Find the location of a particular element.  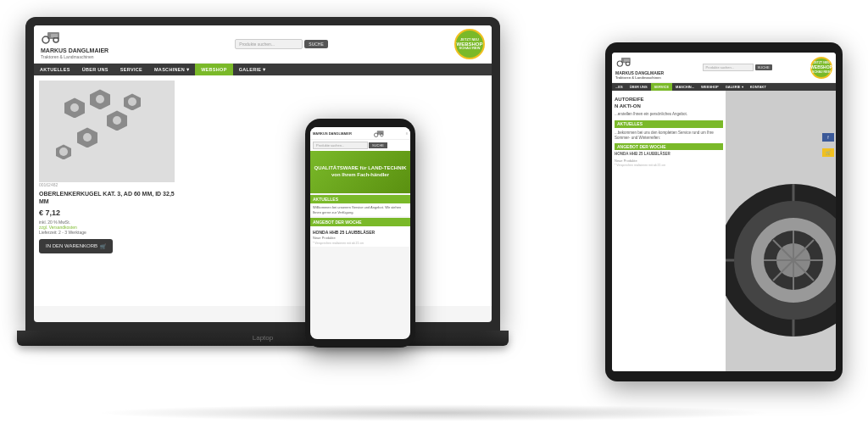

tablet-nav-webshop: WEBSHOP is located at coordinates (710, 86).